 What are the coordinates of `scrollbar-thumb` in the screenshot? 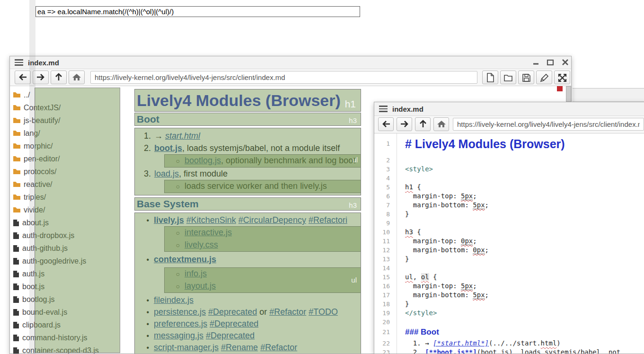 It's located at (569, 94).